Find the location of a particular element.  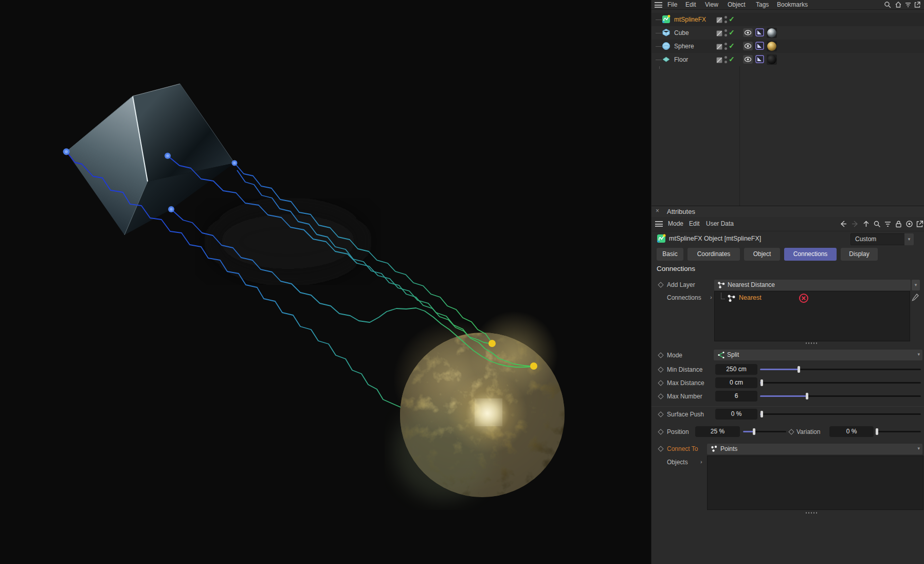

min-distance-field: 250 cm is located at coordinates (736, 369).